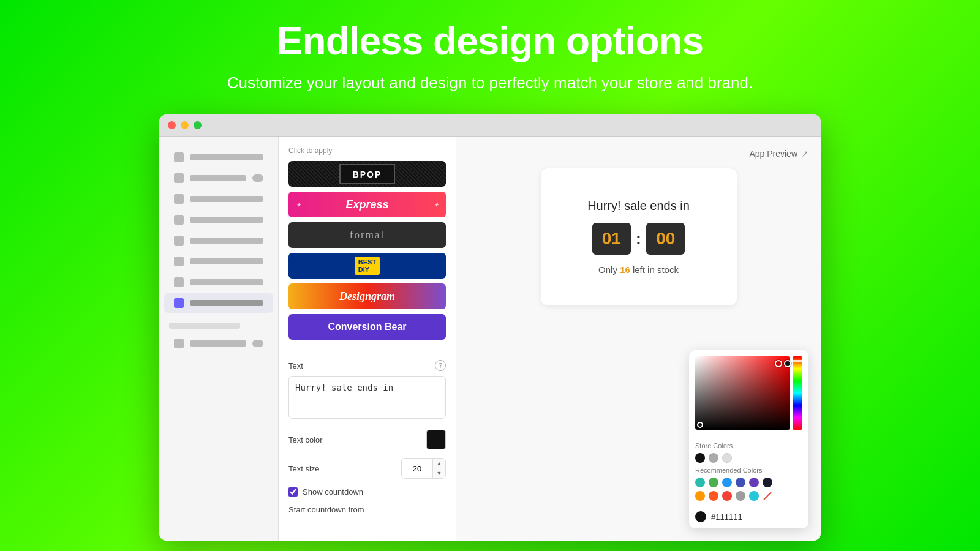 The height and width of the screenshot is (551, 980). I want to click on countdown-minutes: 00, so click(665, 239).